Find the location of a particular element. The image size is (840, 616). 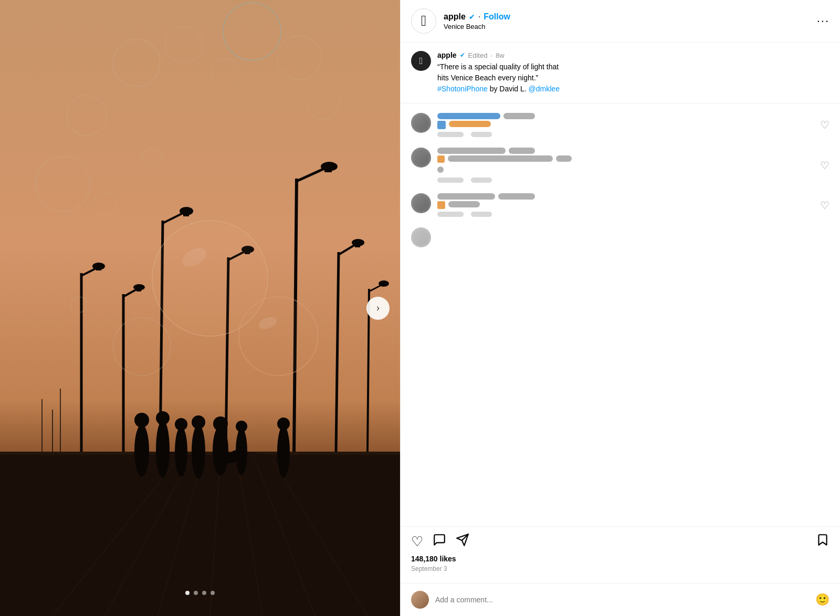

comment-like-button-2: ♡ is located at coordinates (825, 165).